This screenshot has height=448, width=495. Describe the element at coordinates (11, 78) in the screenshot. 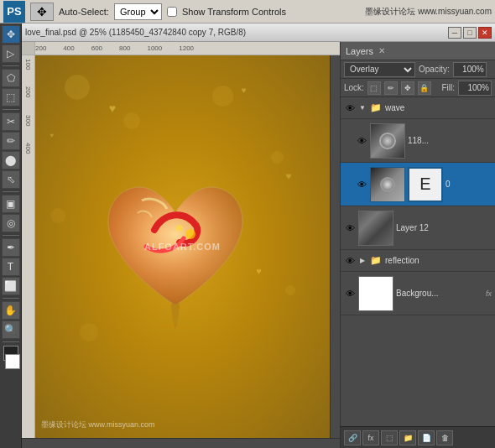

I see `tool-lasso: ⬠` at that location.